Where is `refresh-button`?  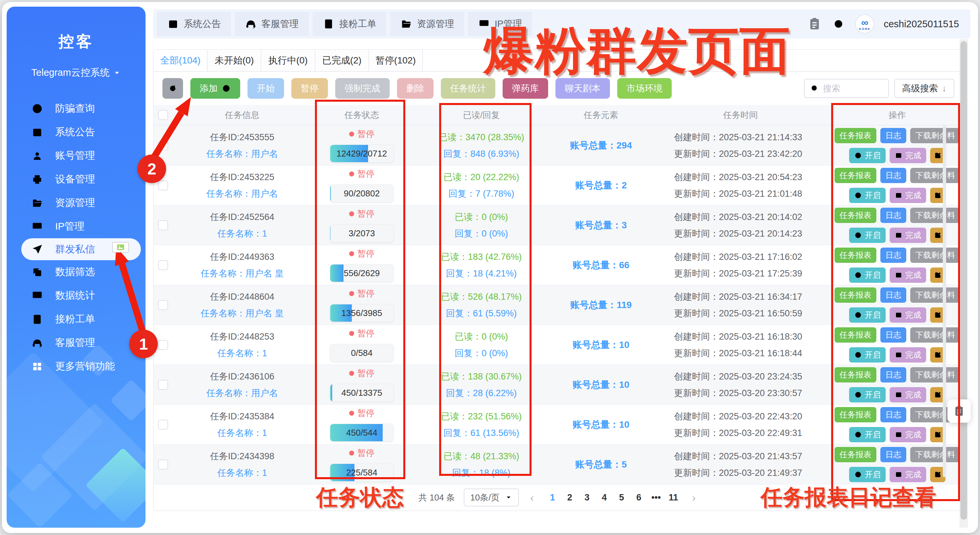
refresh-button is located at coordinates (173, 88).